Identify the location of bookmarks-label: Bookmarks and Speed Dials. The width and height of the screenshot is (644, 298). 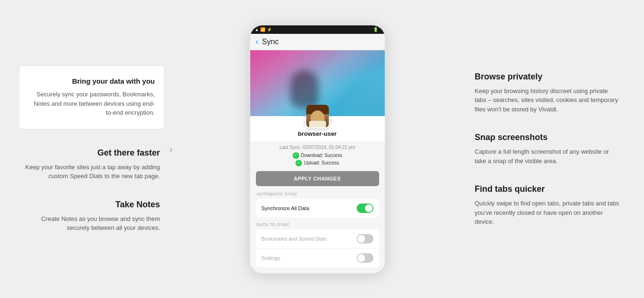
(294, 239).